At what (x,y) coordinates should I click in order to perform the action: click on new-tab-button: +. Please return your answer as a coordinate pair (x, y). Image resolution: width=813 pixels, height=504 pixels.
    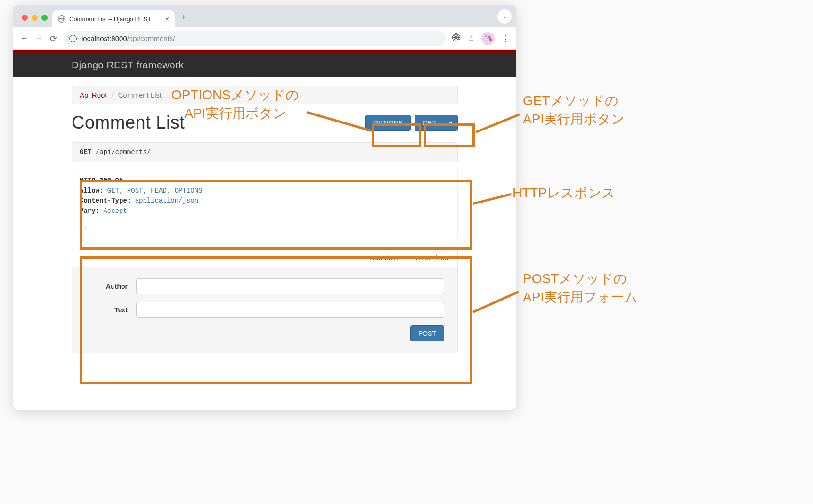
    Looking at the image, I should click on (184, 20).